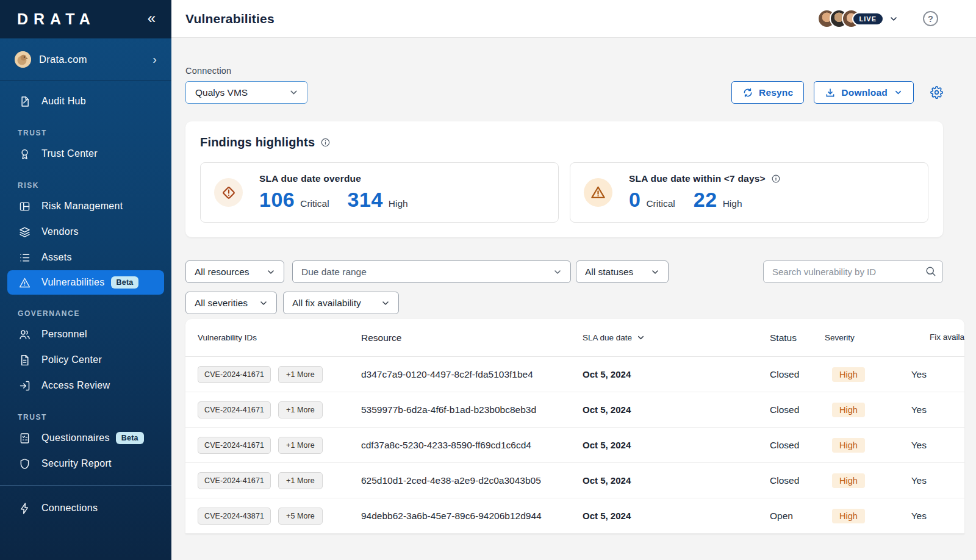  I want to click on statuses-filter-value: All statuses, so click(609, 272).